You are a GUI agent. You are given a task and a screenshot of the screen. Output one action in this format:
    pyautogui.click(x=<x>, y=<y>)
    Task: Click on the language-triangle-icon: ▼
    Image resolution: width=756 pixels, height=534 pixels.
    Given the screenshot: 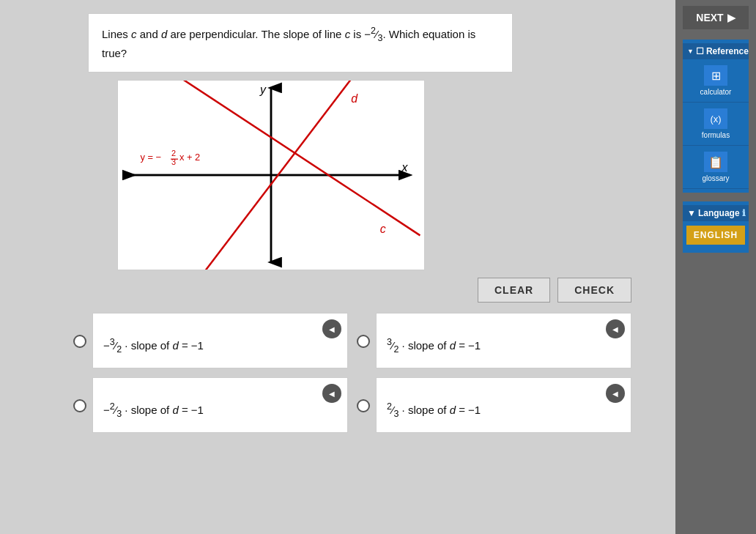 What is the action you would take?
    pyautogui.click(x=692, y=213)
    